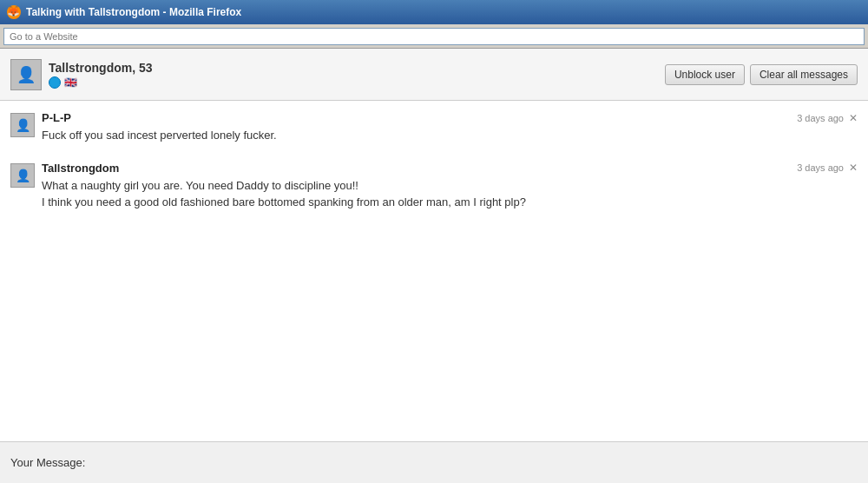  Describe the element at coordinates (827, 118) in the screenshot. I see `message-meta-1: 3 days ago ✕` at that location.